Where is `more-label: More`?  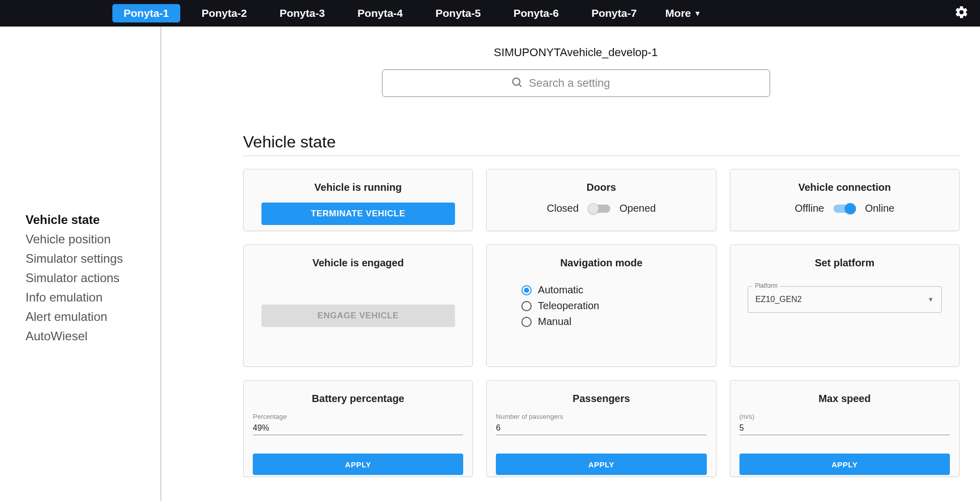 more-label: More is located at coordinates (678, 13).